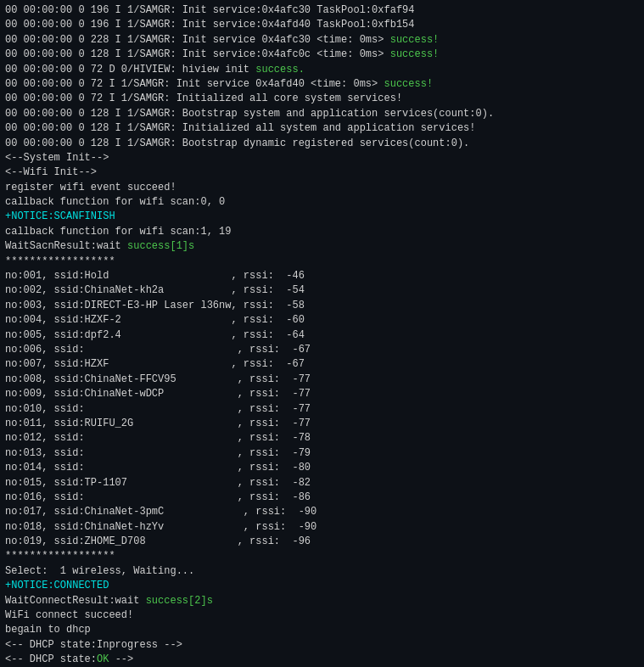 This screenshot has width=644, height=667. I want to click on terminal-line: no:007, ssid:HZXF , rssi: -67, so click(322, 365).